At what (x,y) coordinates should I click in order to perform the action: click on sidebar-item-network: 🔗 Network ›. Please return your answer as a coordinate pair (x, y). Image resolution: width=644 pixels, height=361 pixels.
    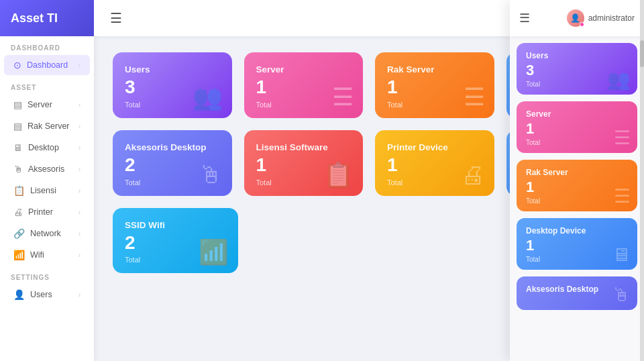
    Looking at the image, I should click on (47, 234).